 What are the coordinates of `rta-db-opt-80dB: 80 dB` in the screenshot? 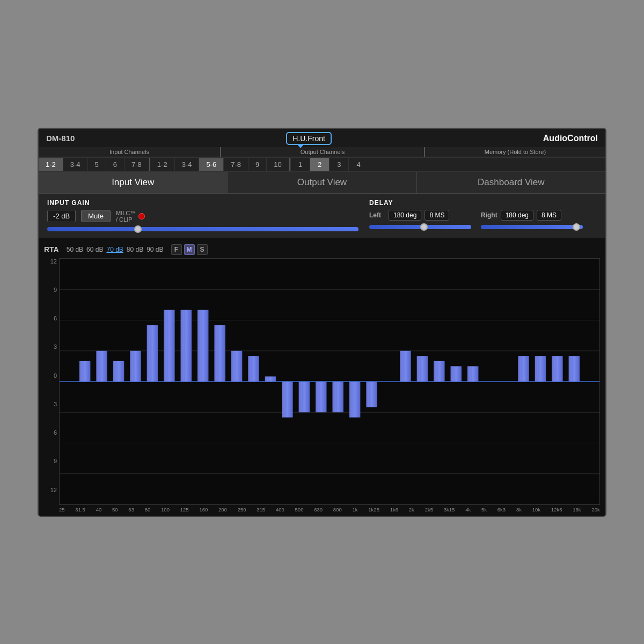 It's located at (135, 250).